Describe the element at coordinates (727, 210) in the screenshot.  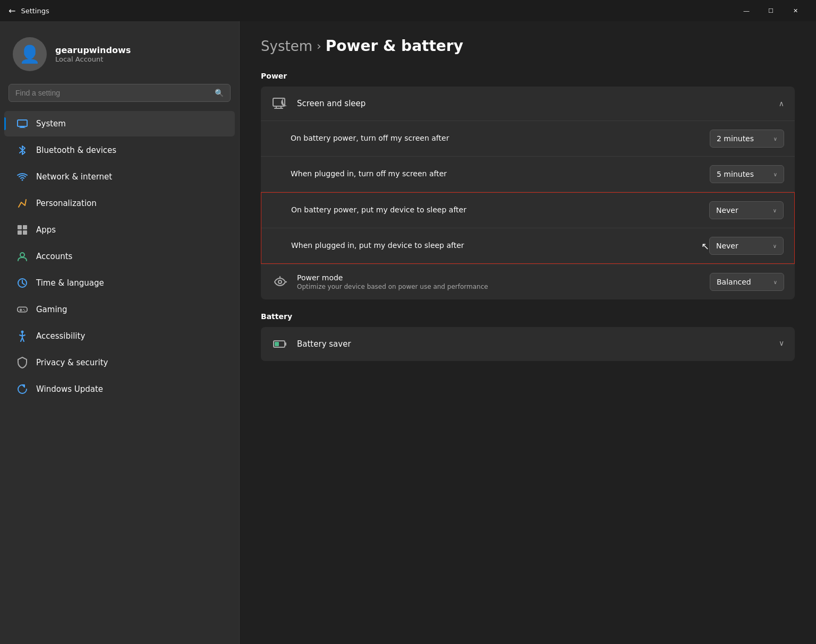
I see `battery-sleep-value: Never` at that location.